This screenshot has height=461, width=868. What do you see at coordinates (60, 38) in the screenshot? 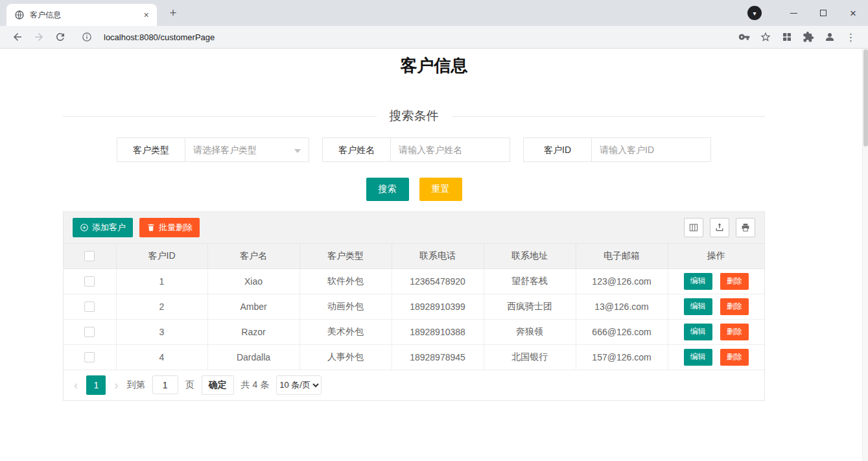
I see `refresh-button` at bounding box center [60, 38].